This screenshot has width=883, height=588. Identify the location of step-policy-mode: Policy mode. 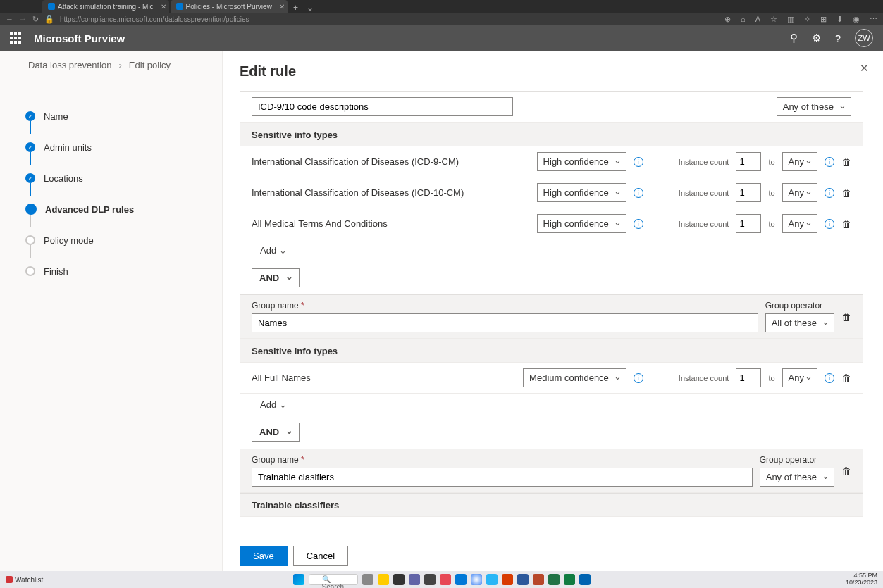
(124, 240).